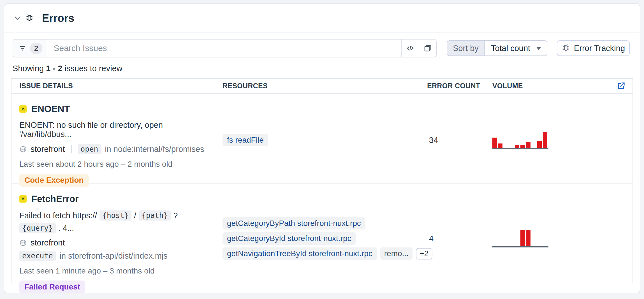  Describe the element at coordinates (117, 149) in the screenshot. I see `meta-line: storefrontopenin node:internal/fs/promis…` at that location.